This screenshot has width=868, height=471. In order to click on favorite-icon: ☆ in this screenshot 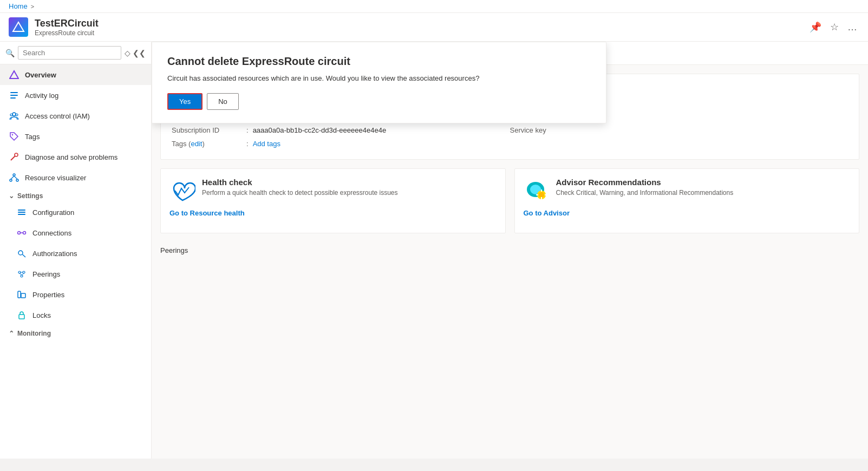, I will do `click(834, 27)`.